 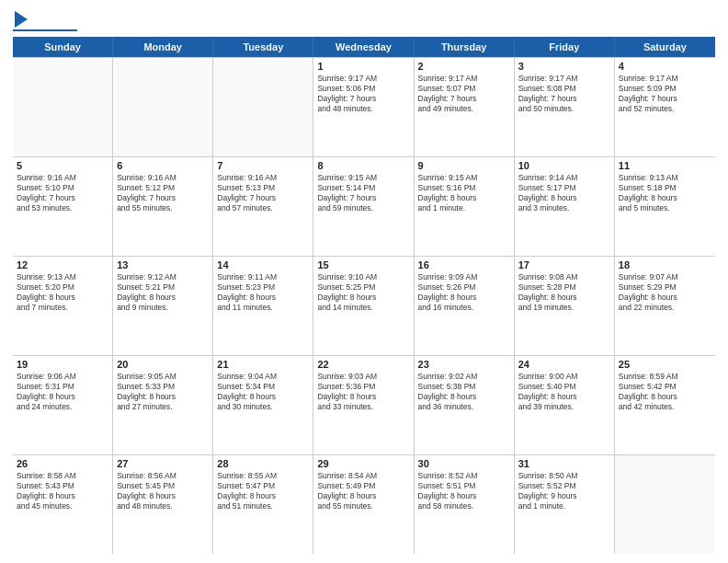 I want to click on day-info: Sunrise: 9:11 AM Sunset: 5:23 PM Dayligh…, so click(x=263, y=293).